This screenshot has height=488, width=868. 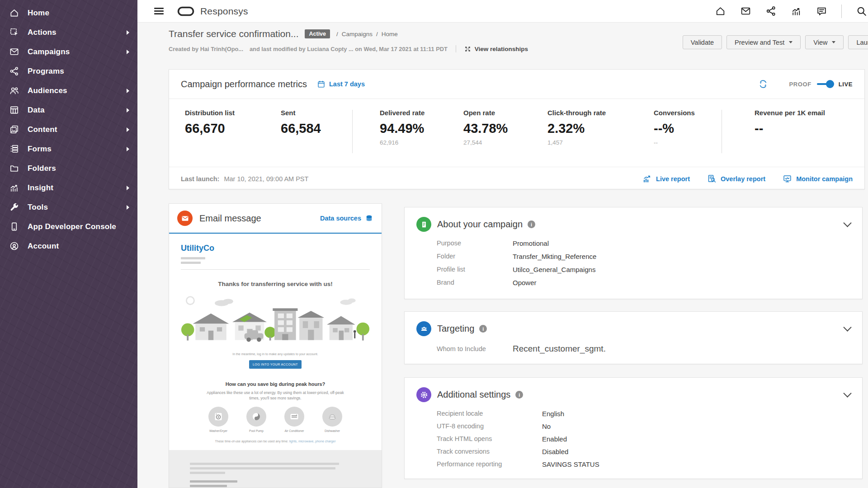 What do you see at coordinates (496, 49) in the screenshot?
I see `view-relationships-link: View relationships` at bounding box center [496, 49].